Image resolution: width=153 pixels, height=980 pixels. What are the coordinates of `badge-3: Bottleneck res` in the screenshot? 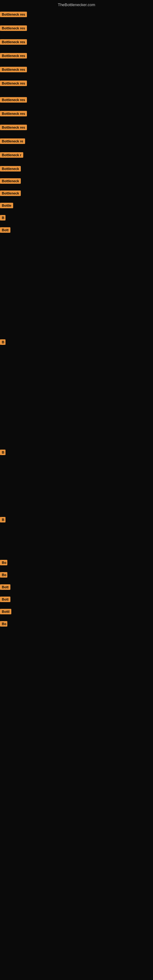 It's located at (14, 42).